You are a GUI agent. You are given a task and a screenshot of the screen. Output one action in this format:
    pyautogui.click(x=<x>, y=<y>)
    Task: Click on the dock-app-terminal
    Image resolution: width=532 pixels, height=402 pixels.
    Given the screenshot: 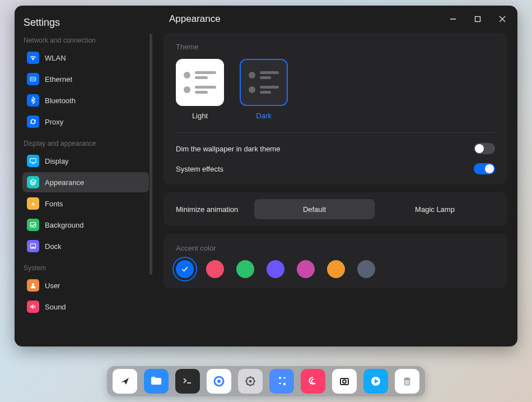 What is the action you would take?
    pyautogui.click(x=188, y=381)
    